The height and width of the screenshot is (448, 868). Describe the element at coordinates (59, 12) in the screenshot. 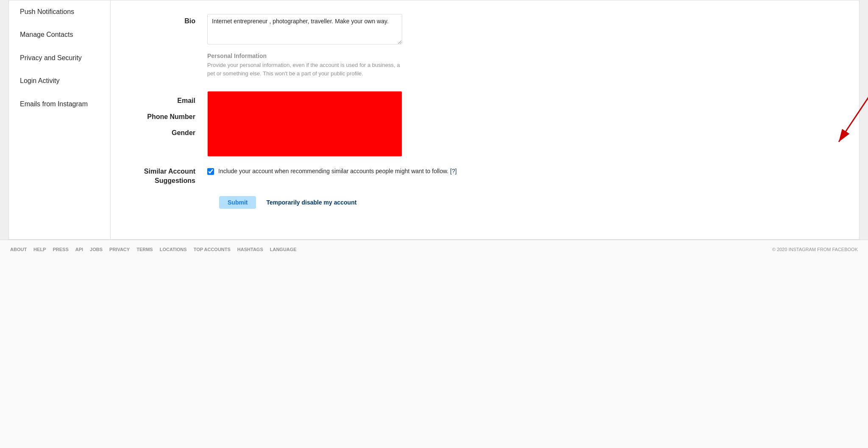

I see `sidebar-item-push-notifications: Push Notifications` at that location.